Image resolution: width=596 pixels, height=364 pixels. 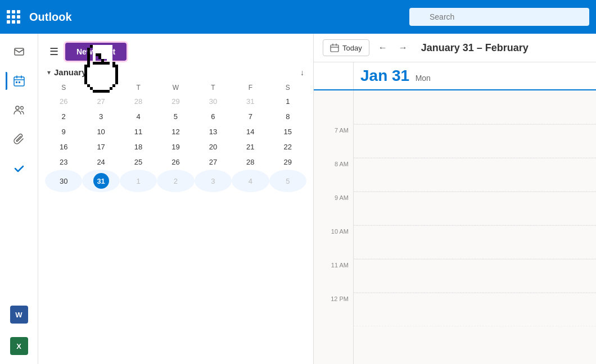 I want to click on mini-cal-day: 7, so click(x=250, y=117).